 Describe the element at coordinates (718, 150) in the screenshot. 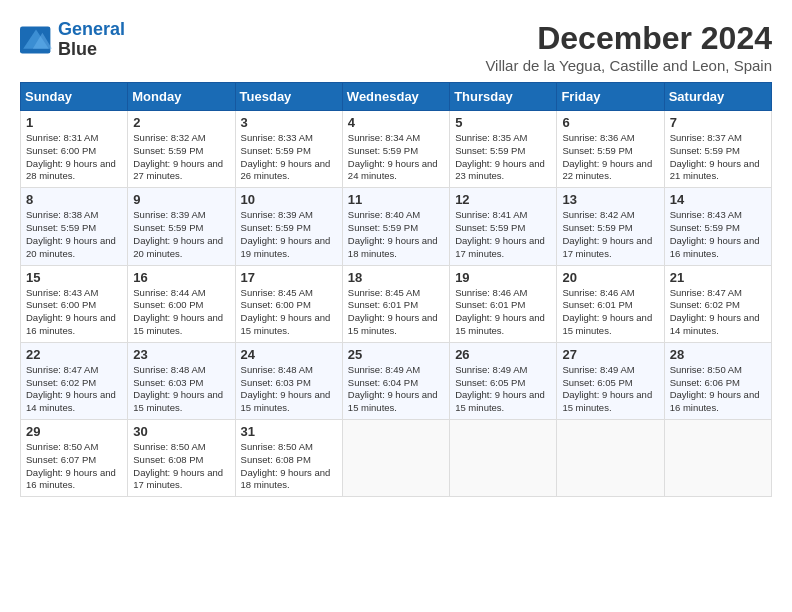

I see `day-cell: 7Sunrise: 8:37 AMSunset: 5:59 PMDaylight…` at that location.